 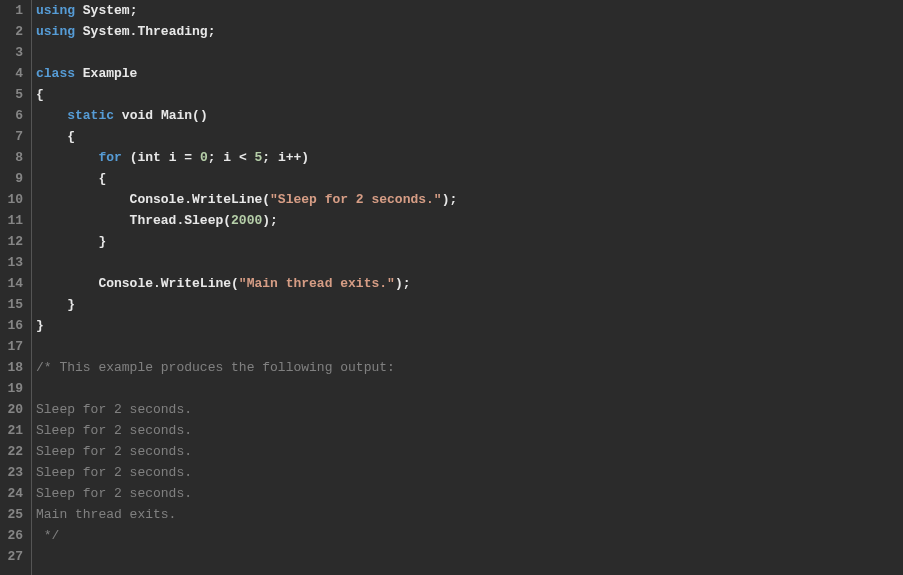 I want to click on line-number: 8, so click(x=14, y=158).